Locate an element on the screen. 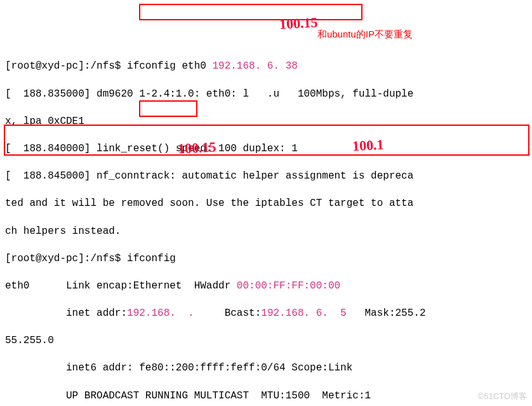  terminal-line-4c: ch helpers instead. is located at coordinates (266, 232).